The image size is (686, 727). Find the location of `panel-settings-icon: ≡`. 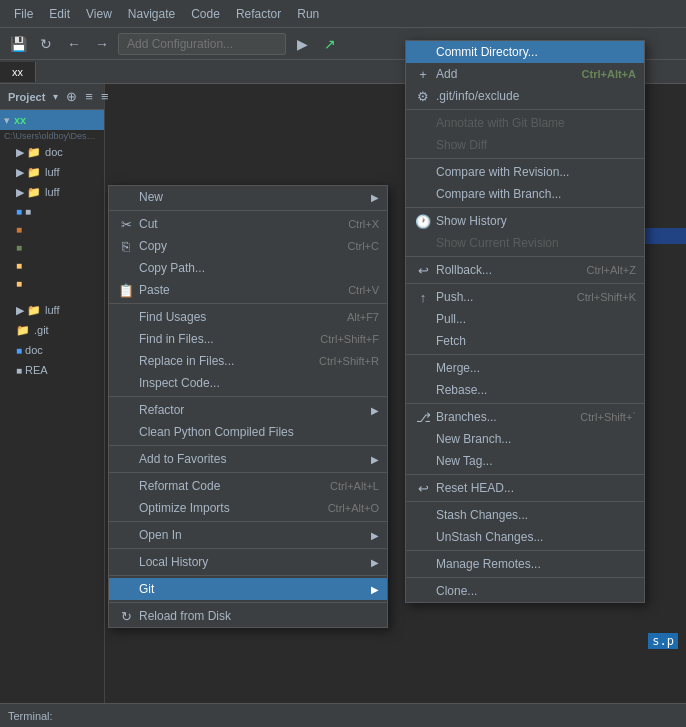

panel-settings-icon: ≡ is located at coordinates (105, 97).